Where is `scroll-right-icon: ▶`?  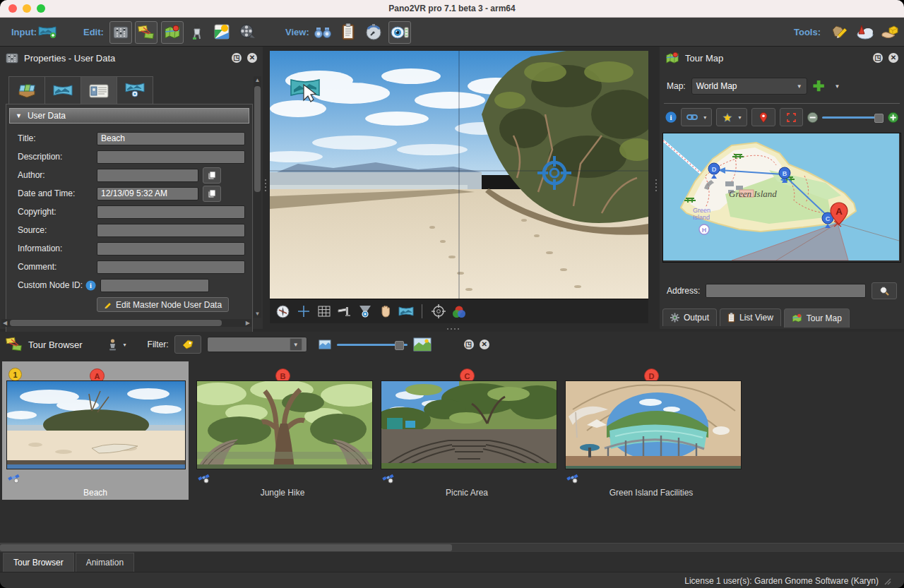
scroll-right-icon: ▶ is located at coordinates (248, 323).